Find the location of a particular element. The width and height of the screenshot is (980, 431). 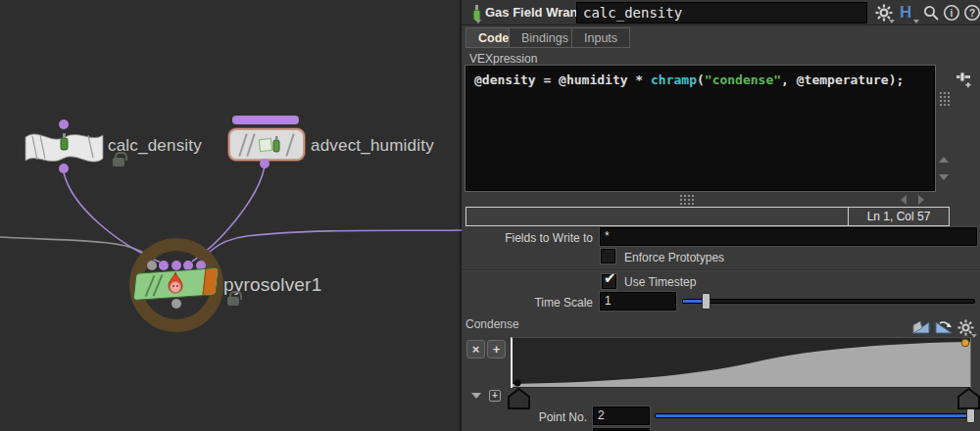

use-timestep-label: Use Timestep is located at coordinates (661, 282).